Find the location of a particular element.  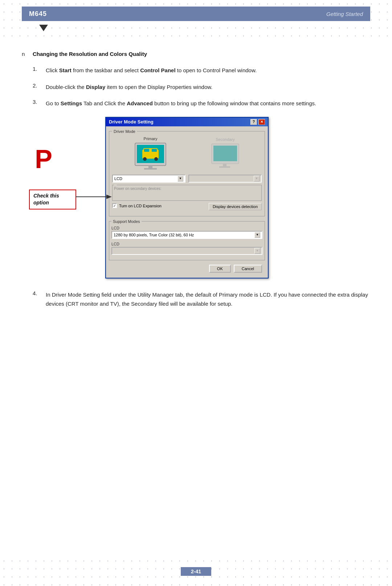

driver-mode-dialog: Driver Mode Setting ? ✕ Driver Mode Prim… is located at coordinates (187, 198).